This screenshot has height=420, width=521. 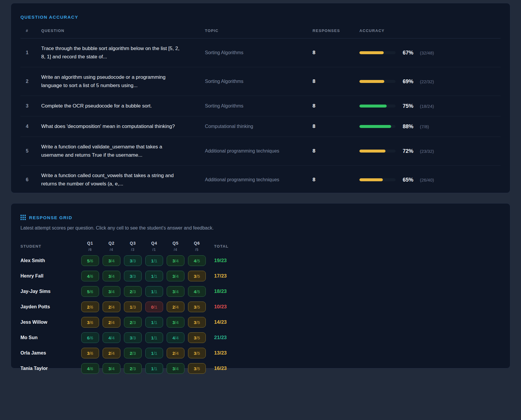 What do you see at coordinates (226, 353) in the screenshot?
I see `student-total: 13/23` at bounding box center [226, 353].